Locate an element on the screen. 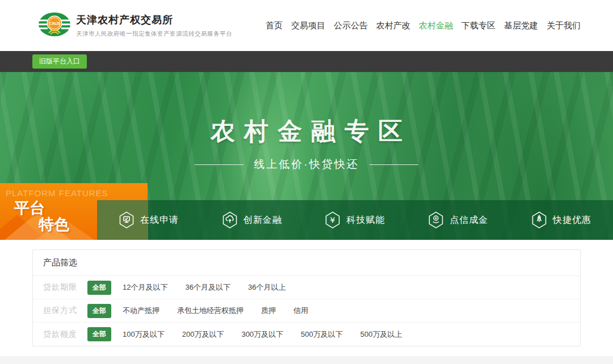  guarantee-option: 承包土地经营权抵押 is located at coordinates (210, 311).